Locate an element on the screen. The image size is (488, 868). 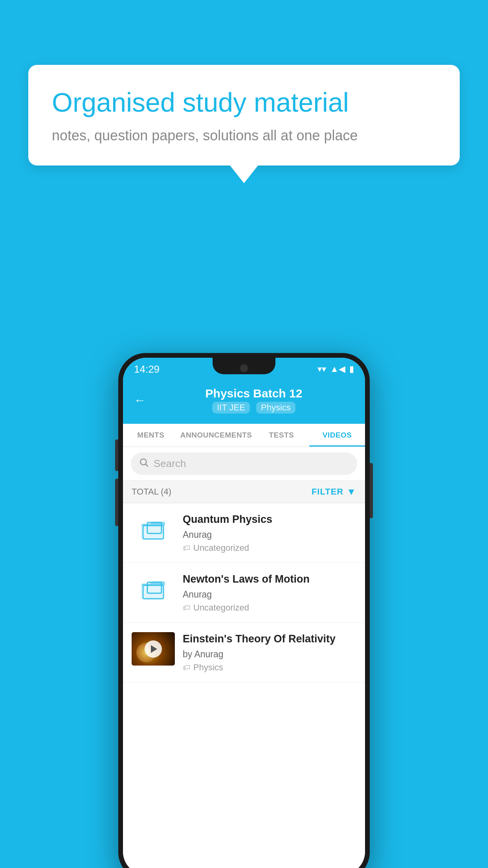
header-tag-iitjee: IIT JEE is located at coordinates (231, 408).